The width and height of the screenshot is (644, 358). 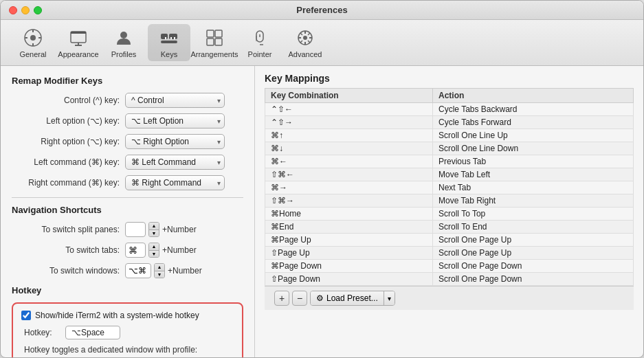 I want to click on load-preset-dropdown-button: ▾, so click(x=389, y=298).